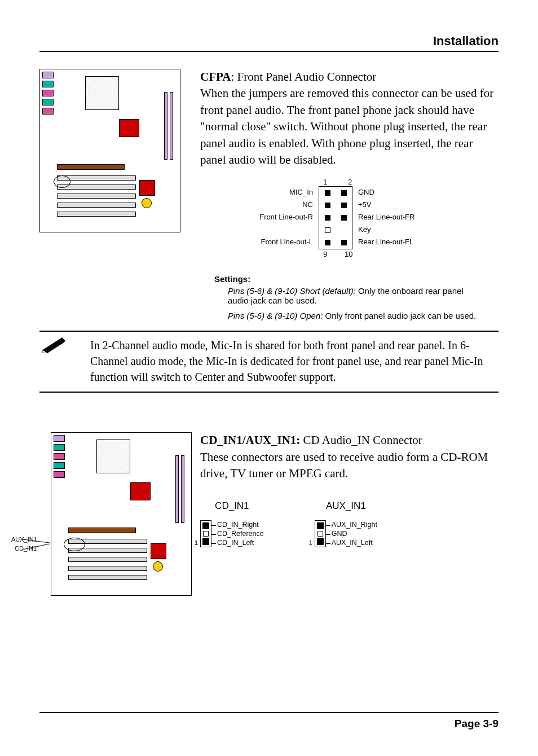 The image size is (538, 756). I want to click on pin-right-3: Rear Line-out-FR, so click(386, 217).